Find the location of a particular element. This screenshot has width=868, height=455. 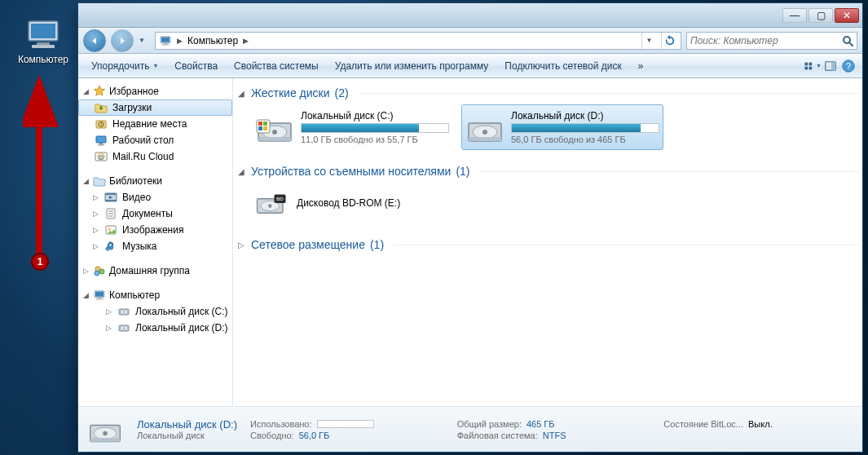

category-header-removable: ◢ Устройства со съемными носителями (1) is located at coordinates (548, 171).